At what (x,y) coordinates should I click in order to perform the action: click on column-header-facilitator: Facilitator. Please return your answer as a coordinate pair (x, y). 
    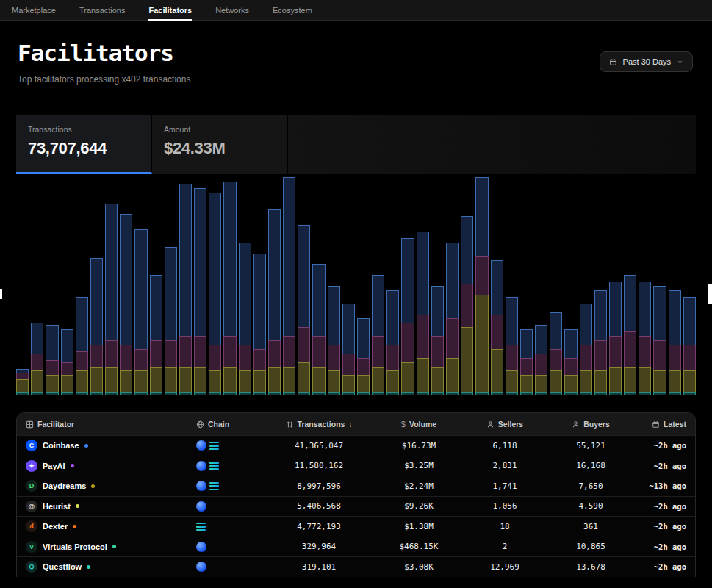
    Looking at the image, I should click on (111, 424).